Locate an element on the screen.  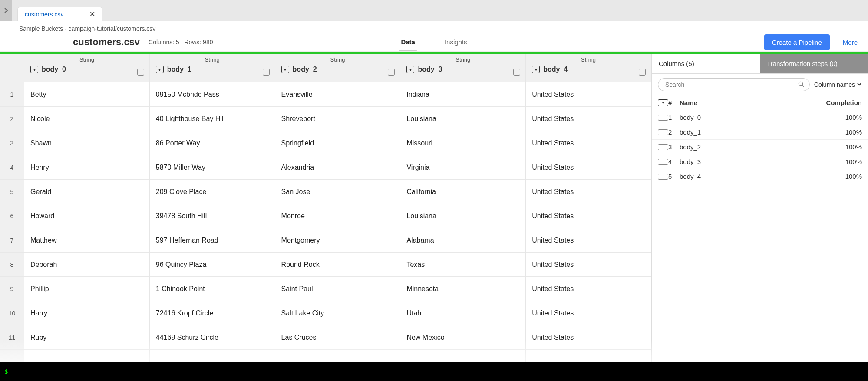
row-number: 4 is located at coordinates (12, 168).